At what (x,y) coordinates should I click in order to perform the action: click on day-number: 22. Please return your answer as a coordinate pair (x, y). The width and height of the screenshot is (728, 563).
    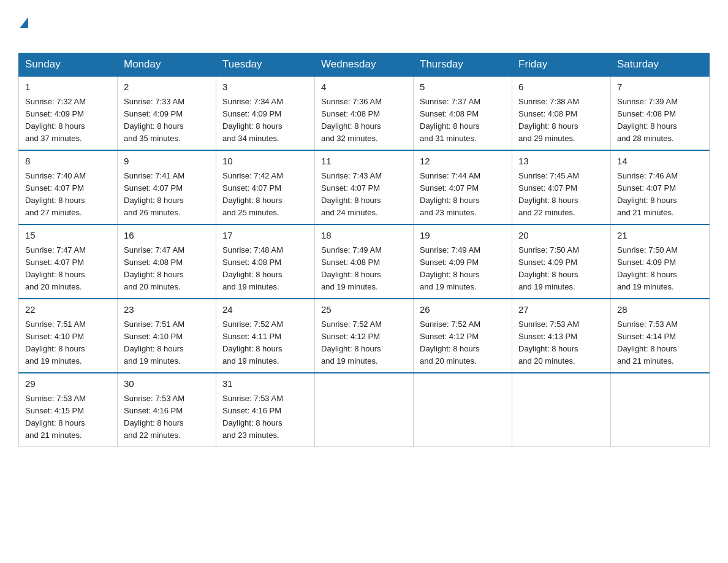
    Looking at the image, I should click on (68, 310).